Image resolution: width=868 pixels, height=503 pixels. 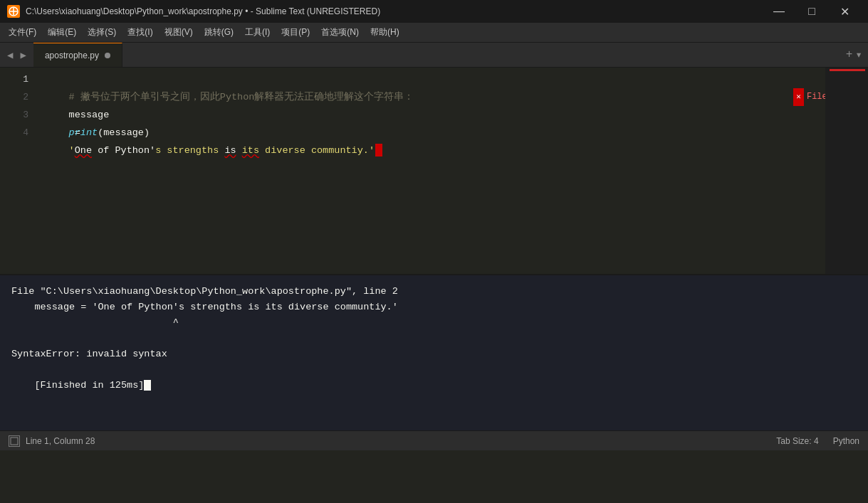 I want to click on output-line-2: message = 'One of Python's strengths is …, so click(x=434, y=307).